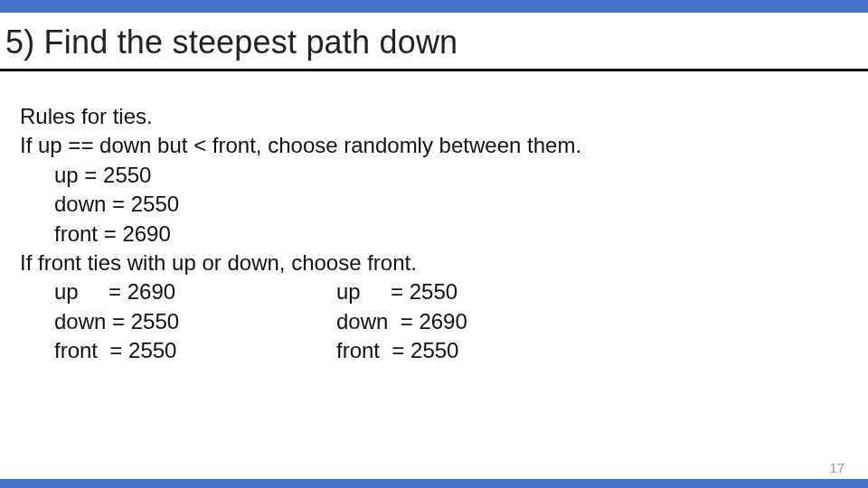 The image size is (868, 488). What do you see at coordinates (432, 42) in the screenshot?
I see `slide-title: 5) Find the steepest path down` at bounding box center [432, 42].